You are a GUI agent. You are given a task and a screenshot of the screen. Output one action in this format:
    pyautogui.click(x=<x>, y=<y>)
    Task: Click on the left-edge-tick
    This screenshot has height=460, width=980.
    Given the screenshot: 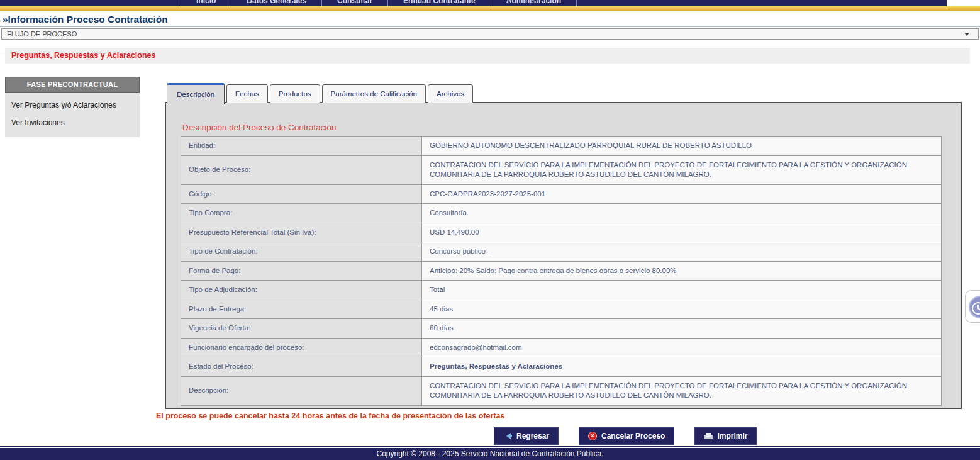 What is the action you would take?
    pyautogui.click(x=3, y=55)
    